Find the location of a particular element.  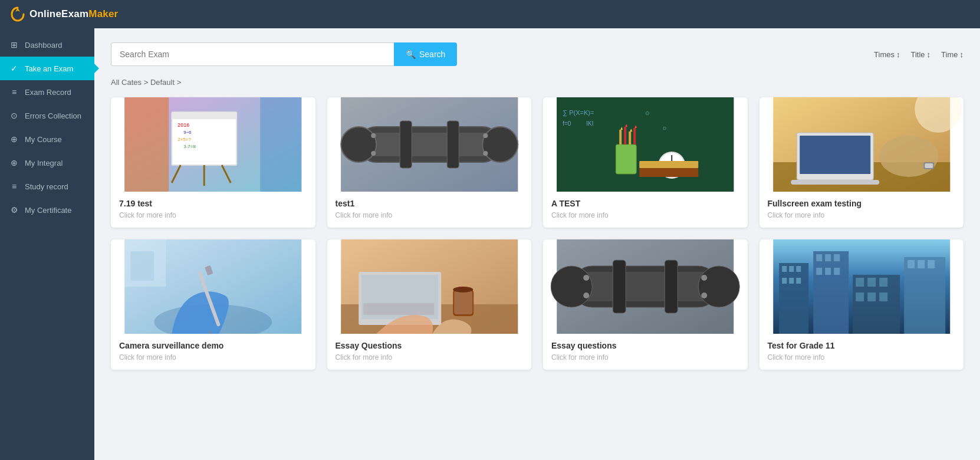

breadcrumb-default: Default is located at coordinates (163, 83).